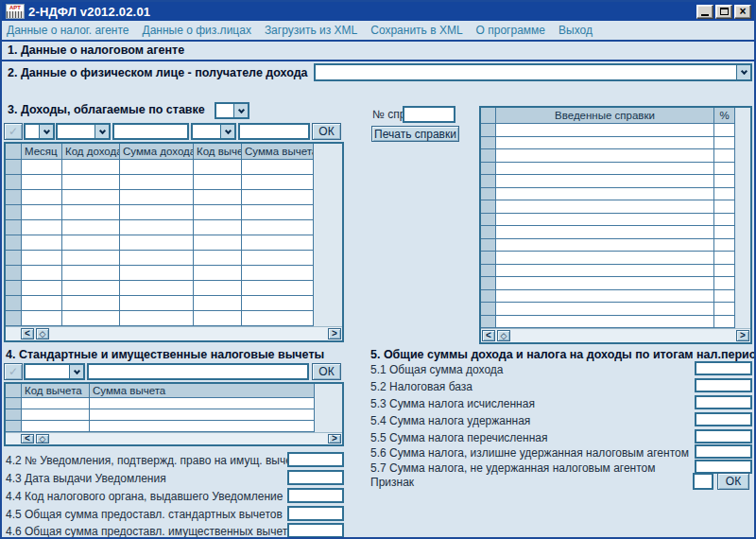 The image size is (756, 539). What do you see at coordinates (489, 336) in the screenshot?
I see `scroll-left-button: <` at bounding box center [489, 336].